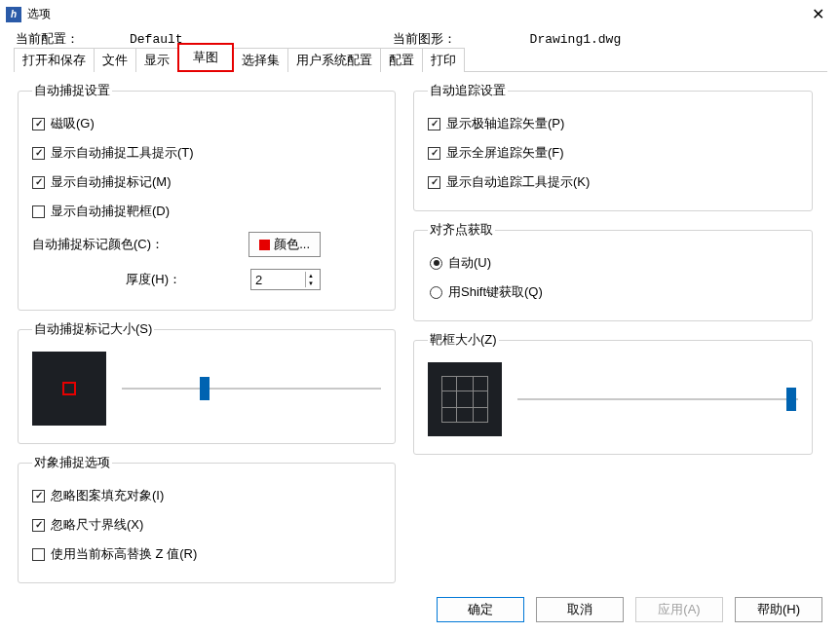 This screenshot has width=840, height=633. What do you see at coordinates (613, 393) in the screenshot?
I see `aperture-size-group: 靶框大小(Z)` at bounding box center [613, 393].